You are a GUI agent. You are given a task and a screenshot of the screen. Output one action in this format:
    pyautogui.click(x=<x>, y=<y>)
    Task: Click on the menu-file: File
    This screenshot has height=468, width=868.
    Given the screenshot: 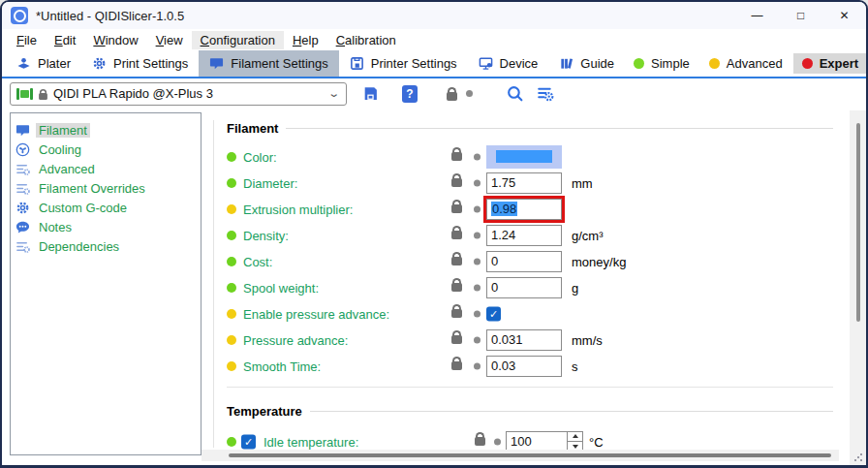 What is the action you would take?
    pyautogui.click(x=27, y=41)
    